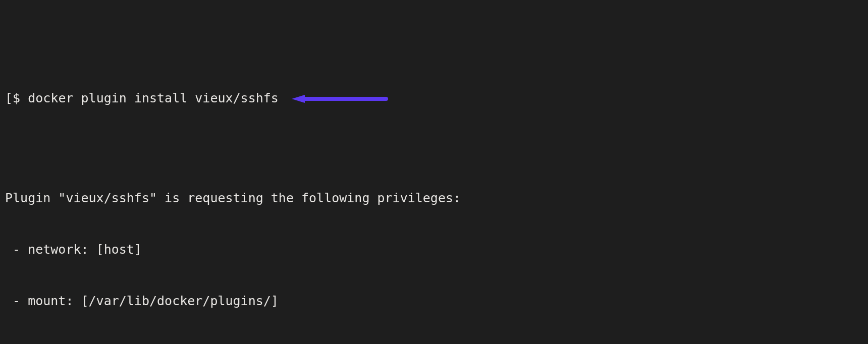  What do you see at coordinates (9, 98) in the screenshot?
I see `prompt-lbrace: [` at bounding box center [9, 98].